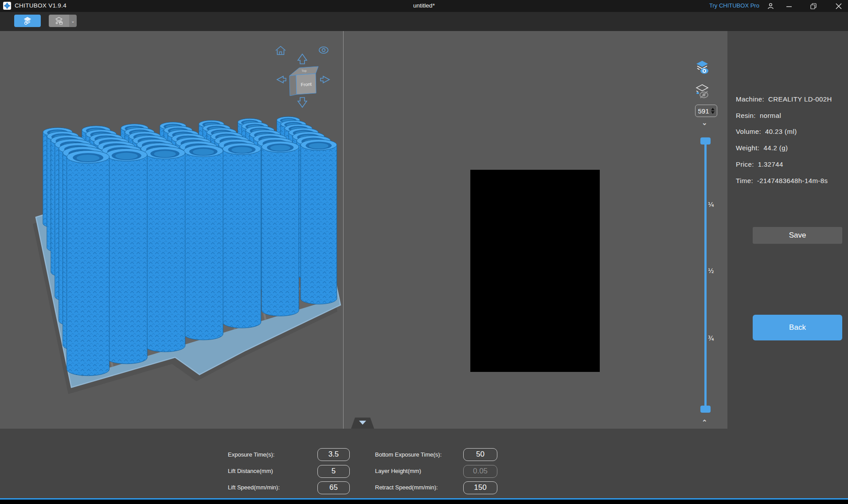 Image resolution: width=848 pixels, height=504 pixels. Describe the element at coordinates (782, 182) in the screenshot. I see `time-row: Time:-2147483648h-14m-8s` at that location.